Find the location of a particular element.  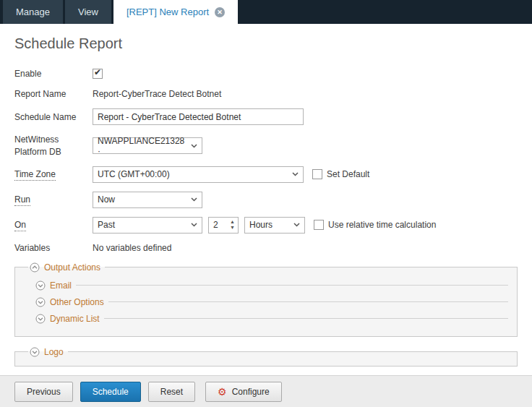

run-row: Run Now is located at coordinates (266, 200).